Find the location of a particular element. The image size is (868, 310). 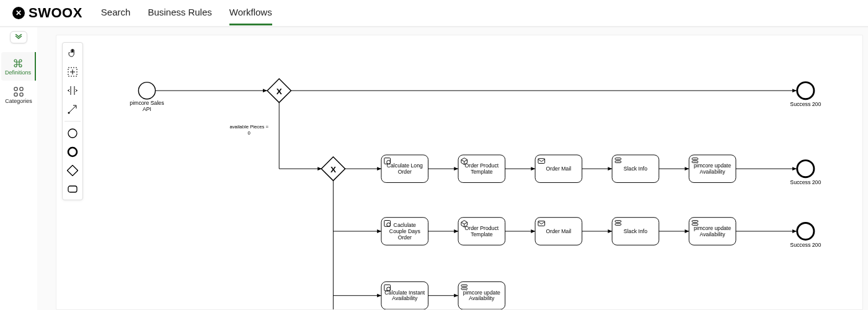

nav-workflows: Workflows is located at coordinates (250, 13).